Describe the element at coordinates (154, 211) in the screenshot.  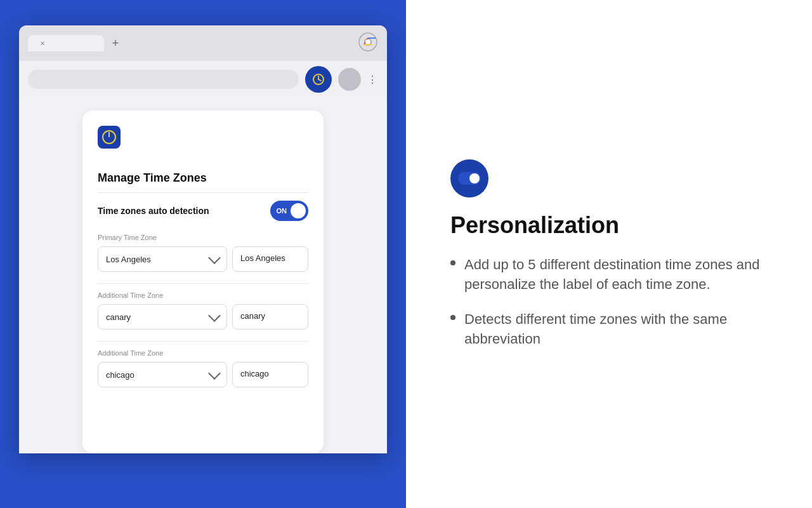
I see `auto-detection-label: Time zones auto detection` at that location.